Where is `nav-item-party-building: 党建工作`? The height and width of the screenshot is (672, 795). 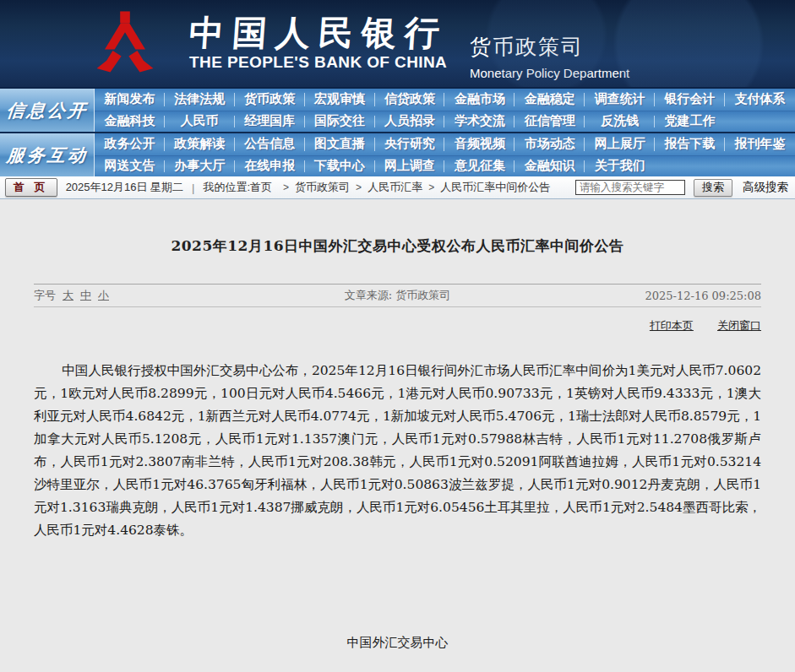
nav-item-party-building: 党建工作 is located at coordinates (689, 122).